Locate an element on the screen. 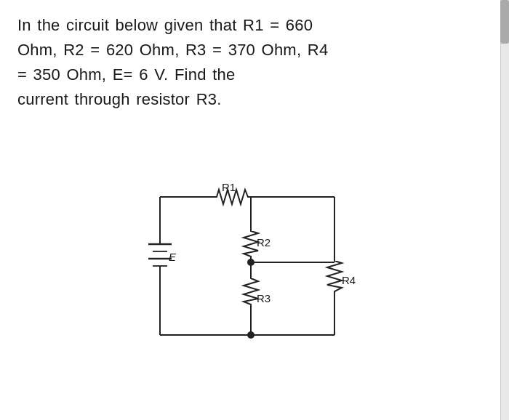 The height and width of the screenshot is (420, 509). problem-line4: current through resistor R3. is located at coordinates (119, 99).